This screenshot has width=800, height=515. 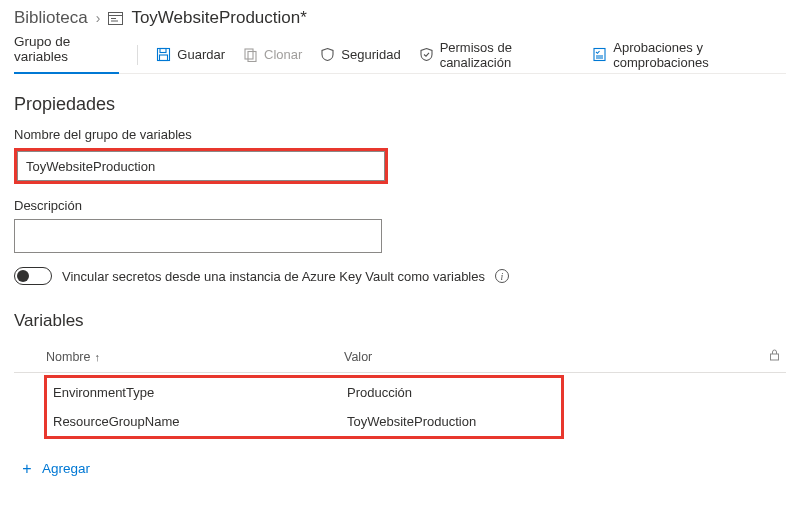 I want to click on approvals-button: Aprobaciones y comprobaciones, so click(x=689, y=55).